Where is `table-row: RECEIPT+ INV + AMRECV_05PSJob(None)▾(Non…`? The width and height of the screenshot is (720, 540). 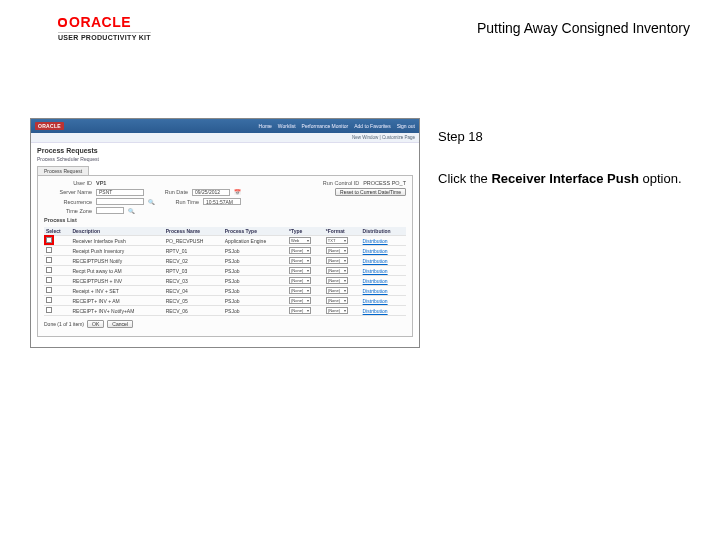 table-row: RECEIPT+ INV + AMRECV_05PSJob(None)▾(Non… is located at coordinates (225, 301).